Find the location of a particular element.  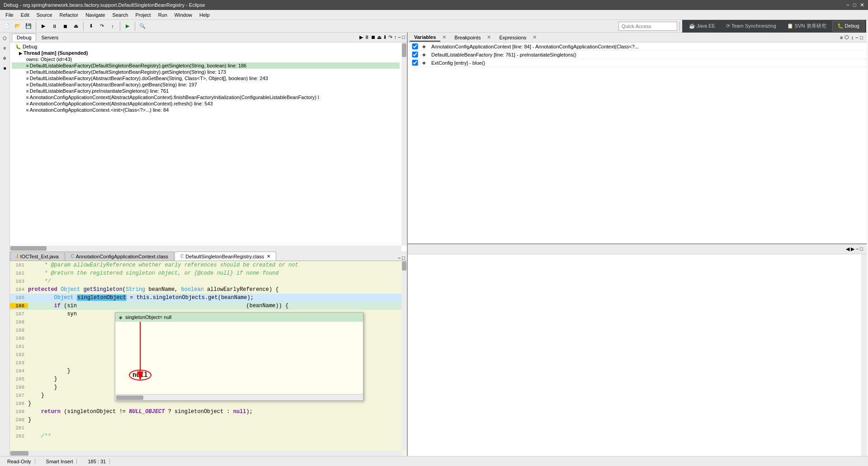

debug-resume-icon: ▶ is located at coordinates (361, 37).